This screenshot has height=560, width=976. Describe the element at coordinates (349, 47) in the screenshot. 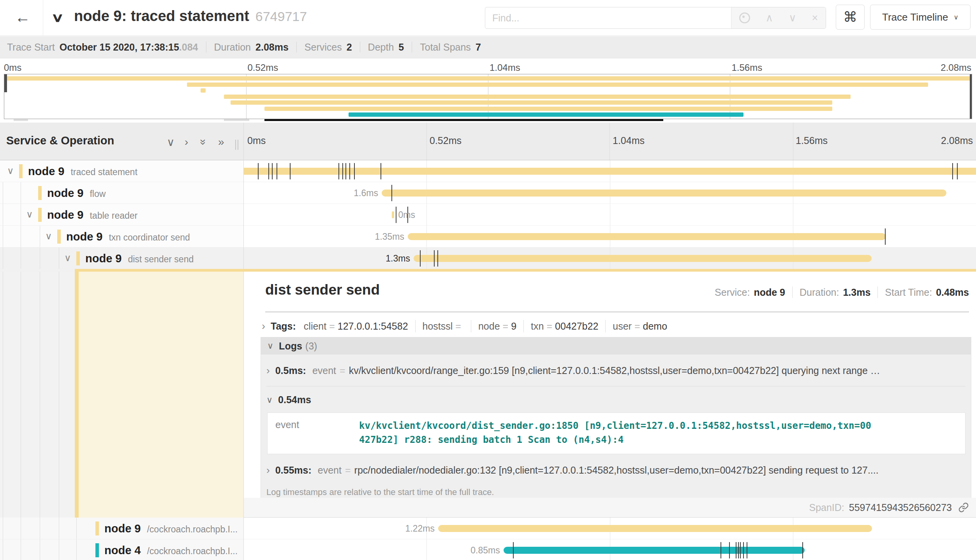

I see `services-value: 2` at that location.